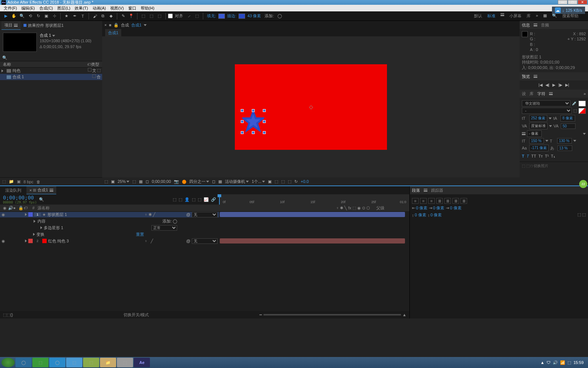  I want to click on layer-duration-bar, so click(312, 214).